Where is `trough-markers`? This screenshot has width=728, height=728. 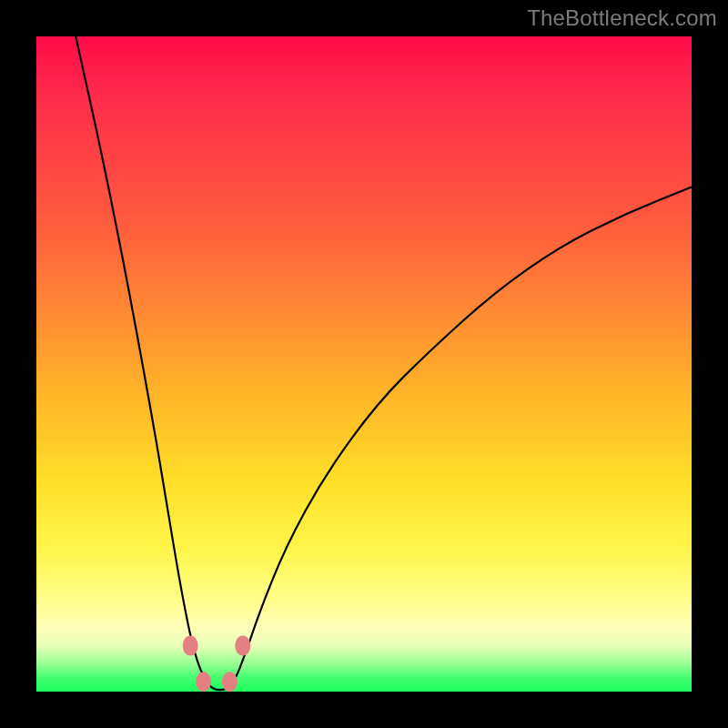 trough-markers is located at coordinates (217, 664).